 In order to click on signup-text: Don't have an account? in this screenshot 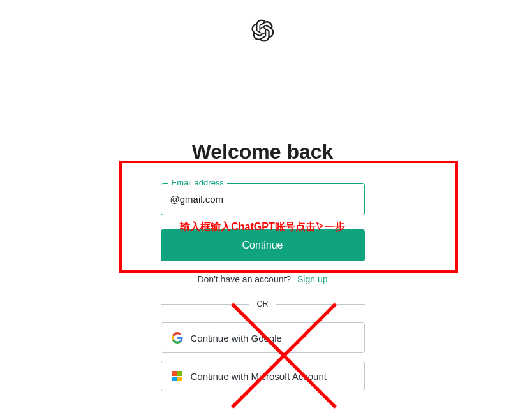, I will do `click(244, 279)`.